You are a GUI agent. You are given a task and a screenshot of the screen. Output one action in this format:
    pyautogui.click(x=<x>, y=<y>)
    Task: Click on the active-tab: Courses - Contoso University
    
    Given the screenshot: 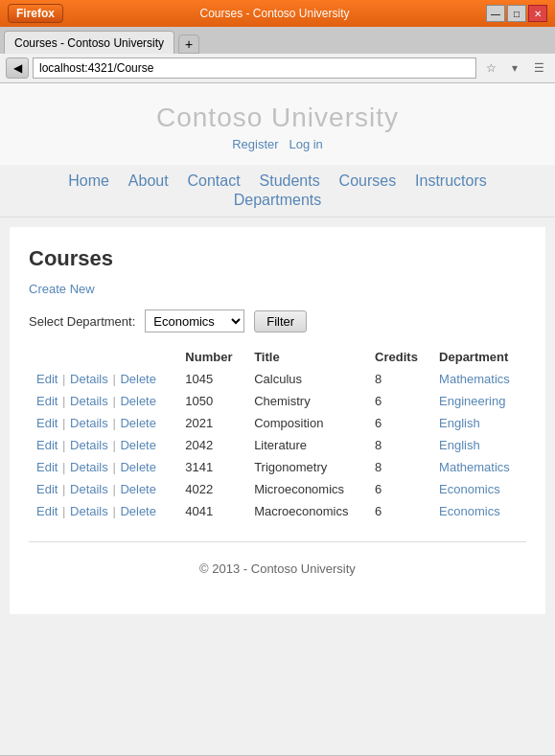 What is the action you would take?
    pyautogui.click(x=89, y=42)
    